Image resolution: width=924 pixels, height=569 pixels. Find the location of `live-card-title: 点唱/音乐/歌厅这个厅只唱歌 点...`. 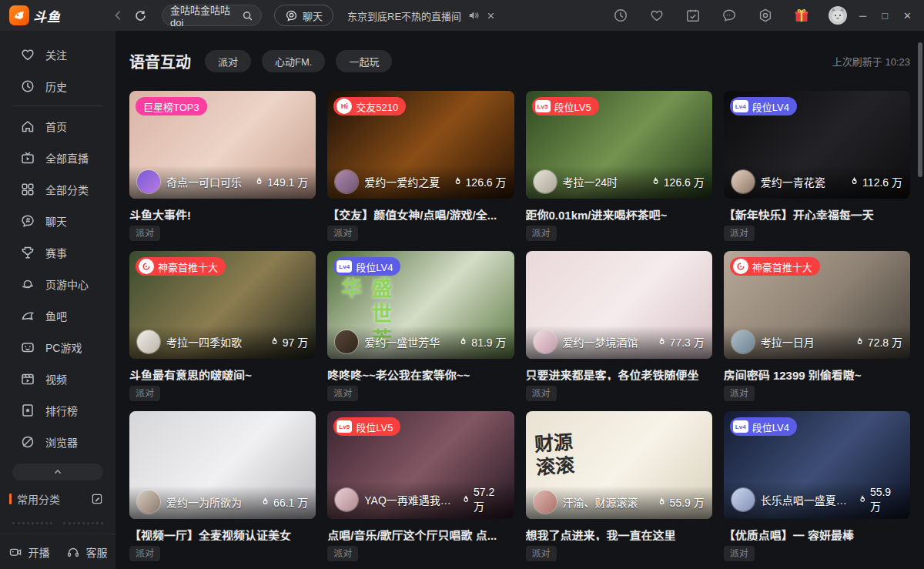

live-card-title: 点唱/音乐/歌厅这个厅只唱歌 点... is located at coordinates (420, 534).